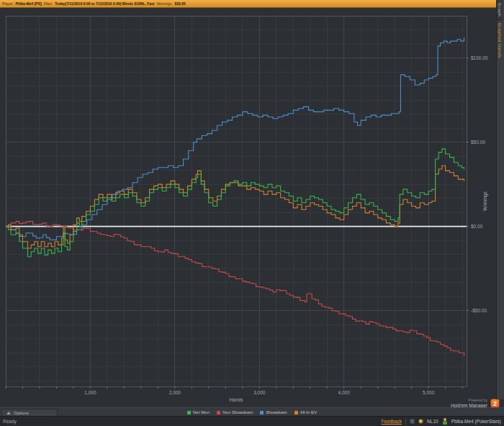 The image size is (504, 426). Describe the element at coordinates (274, 412) in the screenshot. I see `legend-item-showdown: Showdown` at that location.